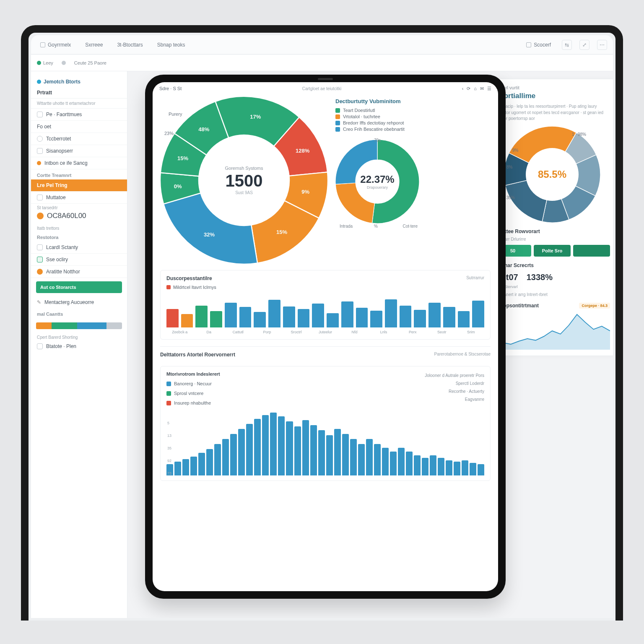 This screenshot has width=644, height=644. I want to click on sidebar-mini-chart, so click(79, 326).